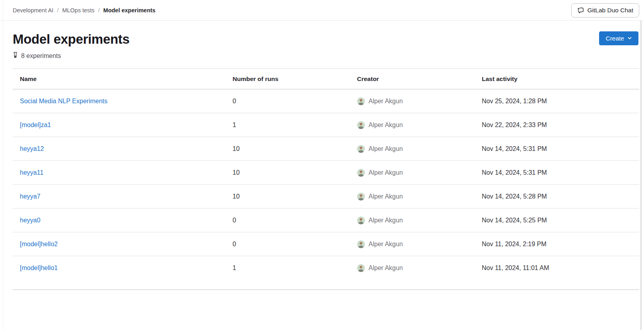  Describe the element at coordinates (326, 101) in the screenshot. I see `table-row: Social Media NLP Experiments 0 Alper Akg…` at that location.